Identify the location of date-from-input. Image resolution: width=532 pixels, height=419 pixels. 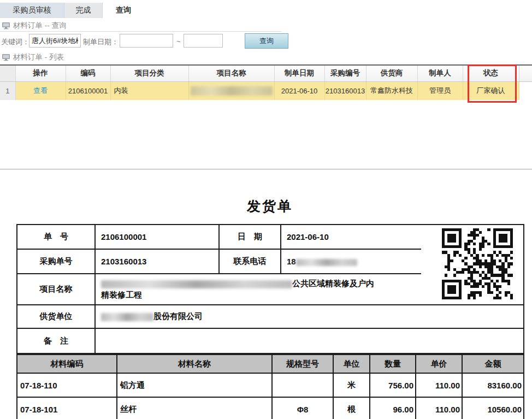
(146, 40).